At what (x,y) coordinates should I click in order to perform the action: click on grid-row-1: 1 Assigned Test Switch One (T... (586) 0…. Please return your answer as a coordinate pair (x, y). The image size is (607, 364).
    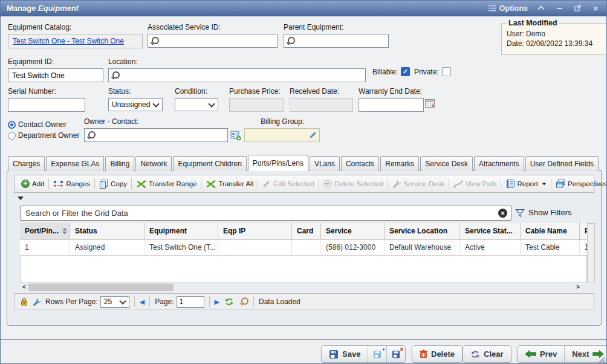
    Looking at the image, I should click on (304, 248).